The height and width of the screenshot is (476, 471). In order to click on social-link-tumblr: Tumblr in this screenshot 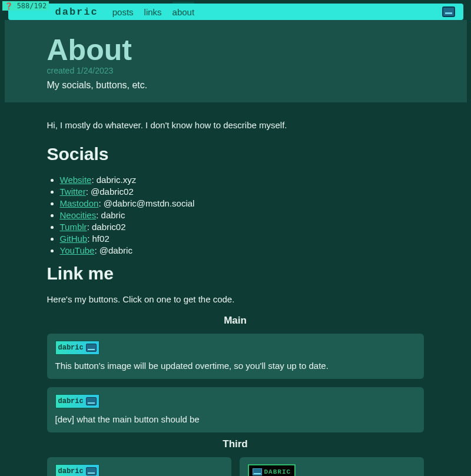, I will do `click(74, 227)`.